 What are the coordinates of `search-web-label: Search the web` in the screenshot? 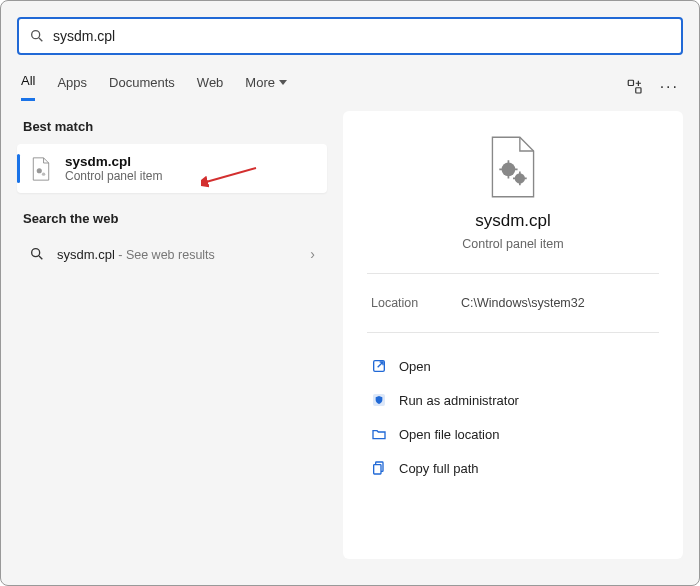 It's located at (175, 218).